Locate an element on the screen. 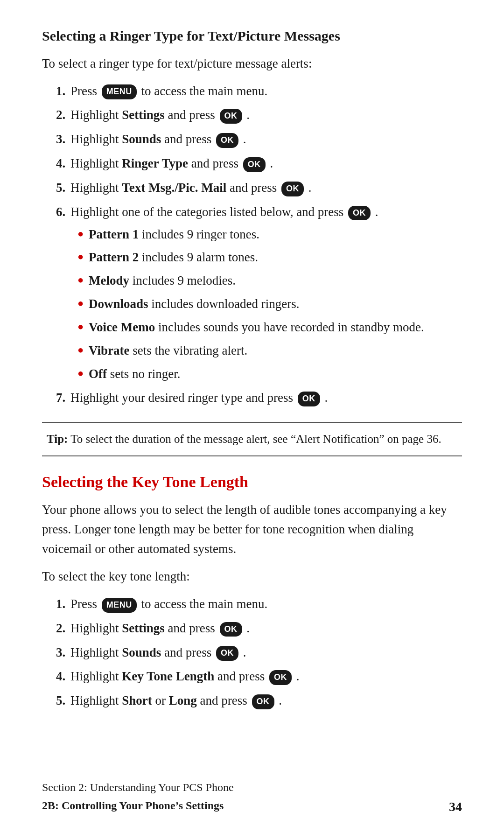 Image resolution: width=504 pixels, height=840 pixels. footer-left: Section 2: Understanding Your PCS Phone … is located at coordinates (138, 796).